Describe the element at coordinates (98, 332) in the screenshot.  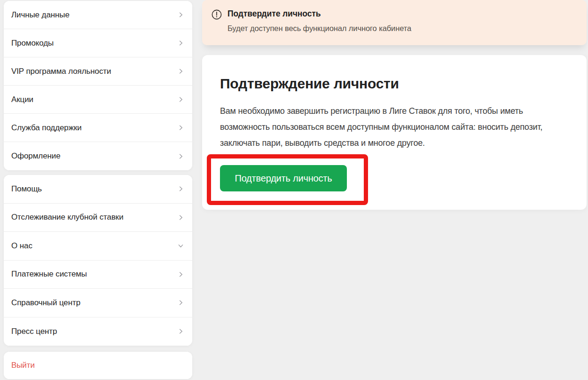
I see `sidebar-item-press-center: Пресс центр` at that location.